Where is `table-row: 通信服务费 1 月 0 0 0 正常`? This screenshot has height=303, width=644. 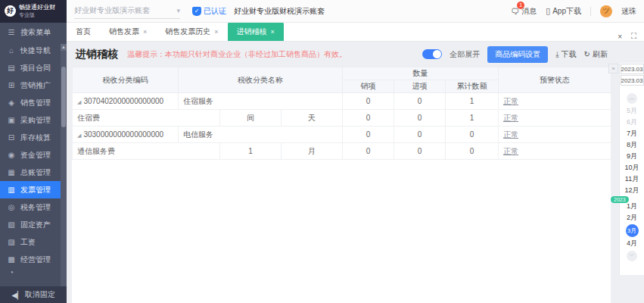
table-row: 通信服务费 1 月 0 0 0 正常 is located at coordinates (342, 152).